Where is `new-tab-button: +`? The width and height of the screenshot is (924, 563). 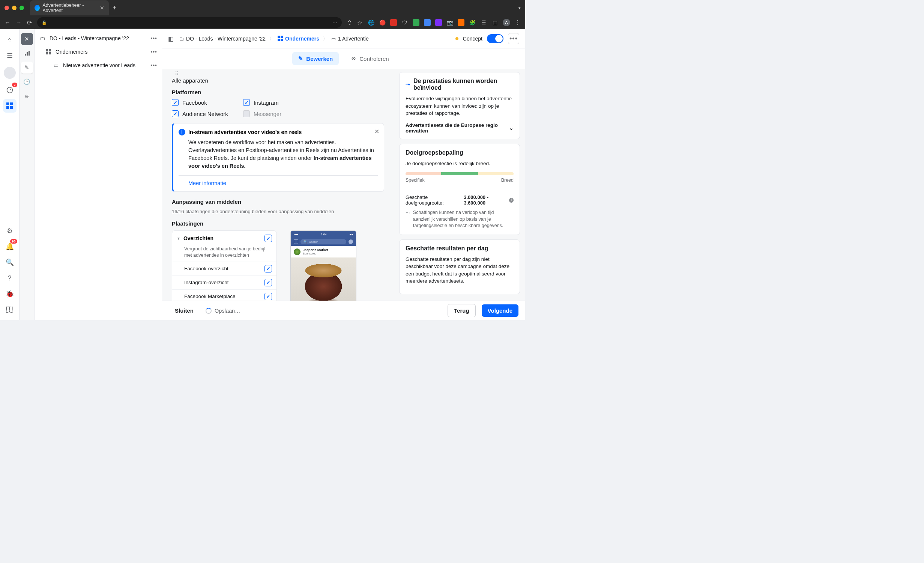
new-tab-button: + is located at coordinates (115, 8).